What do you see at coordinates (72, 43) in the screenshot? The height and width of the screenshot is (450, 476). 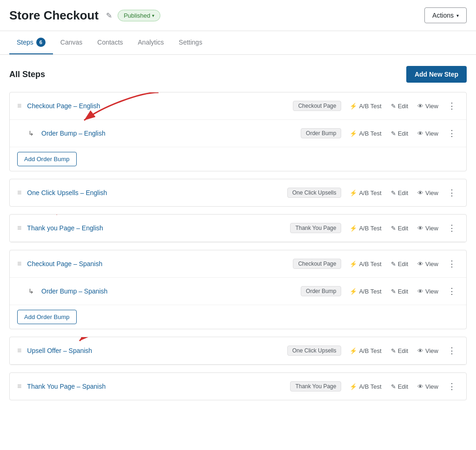 I see `tab-canvas: Canvas` at bounding box center [72, 43].